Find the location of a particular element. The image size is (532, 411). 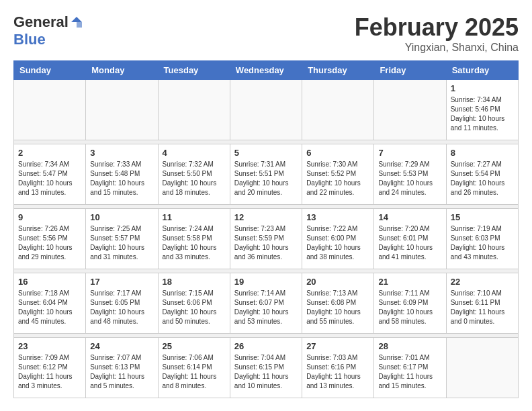

day-number: 12 is located at coordinates (266, 218).